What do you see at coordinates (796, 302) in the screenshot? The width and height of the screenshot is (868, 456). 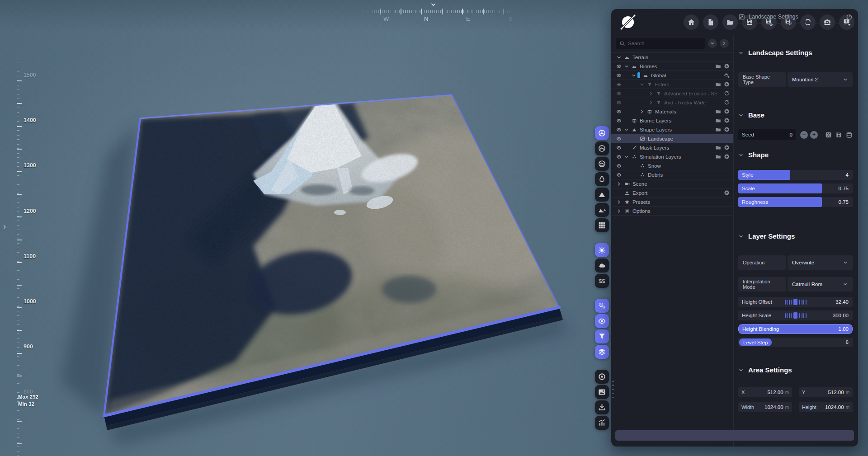 I see `height-offset-scrubber: Height Offset 32.40` at bounding box center [796, 302].